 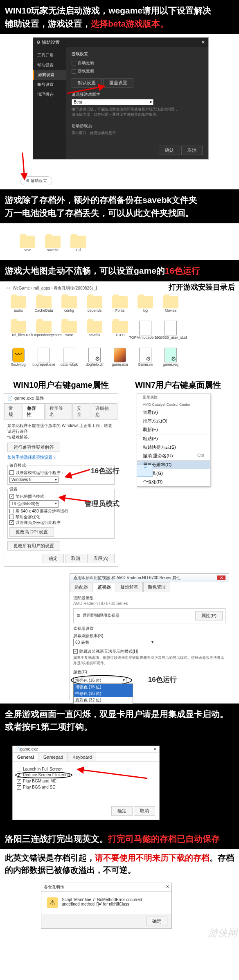 What do you see at coordinates (209, 616) in the screenshot?
I see `btn-monitor-props: 属性(P)` at bounding box center [209, 616].